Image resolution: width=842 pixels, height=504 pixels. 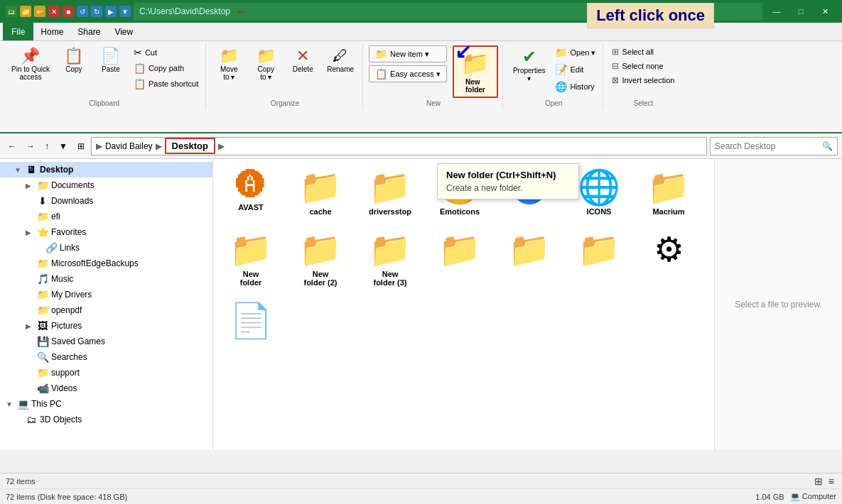 What do you see at coordinates (107, 248) in the screenshot?
I see `sidebar-item-links: 🔗 Links` at bounding box center [107, 248].